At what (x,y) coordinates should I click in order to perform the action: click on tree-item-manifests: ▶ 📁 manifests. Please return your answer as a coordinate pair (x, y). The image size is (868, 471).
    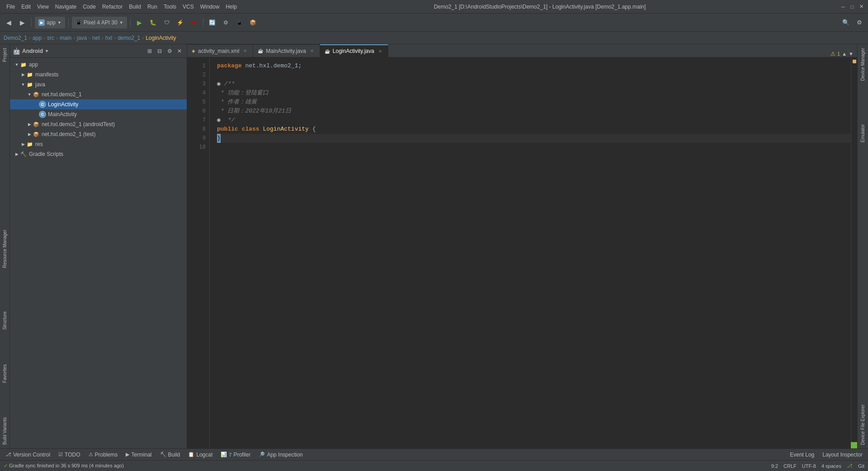
    Looking at the image, I should click on (99, 75).